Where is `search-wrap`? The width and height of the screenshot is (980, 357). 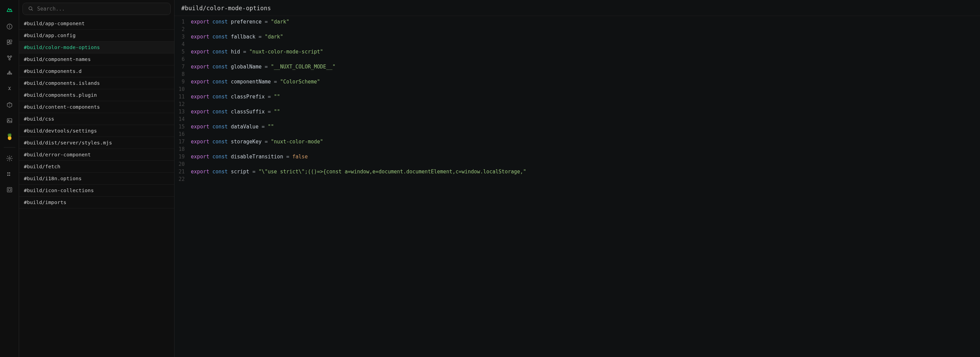 search-wrap is located at coordinates (97, 9).